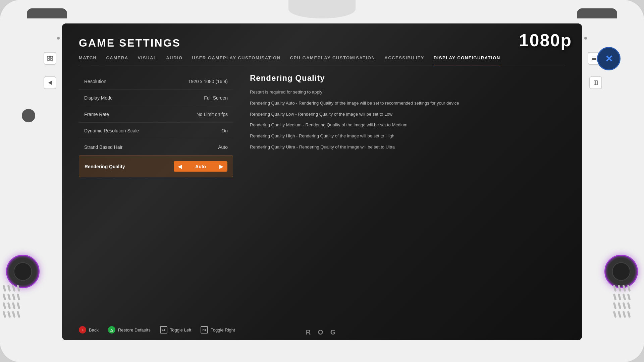 Image resolution: width=644 pixels, height=362 pixels. I want to click on info-text-auto: Rendering Quality Auto - Rendering Quali…, so click(408, 103).